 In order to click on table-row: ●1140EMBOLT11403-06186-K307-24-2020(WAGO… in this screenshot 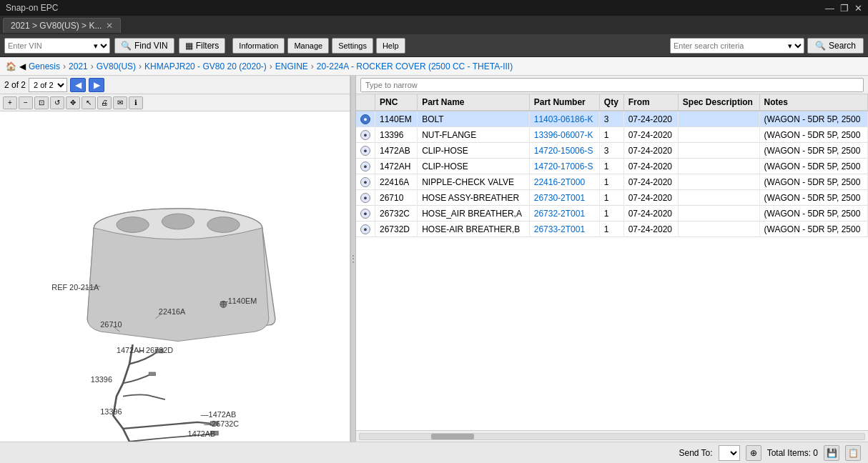, I will do `click(612, 119)`.